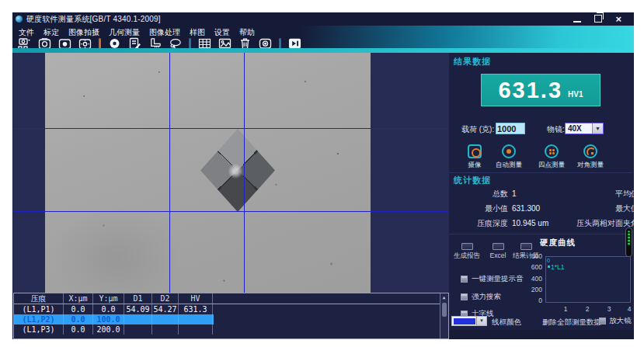 This screenshot has width=644, height=347. What do you see at coordinates (534, 290) in the screenshot?
I see `y-tick: 200` at bounding box center [534, 290].